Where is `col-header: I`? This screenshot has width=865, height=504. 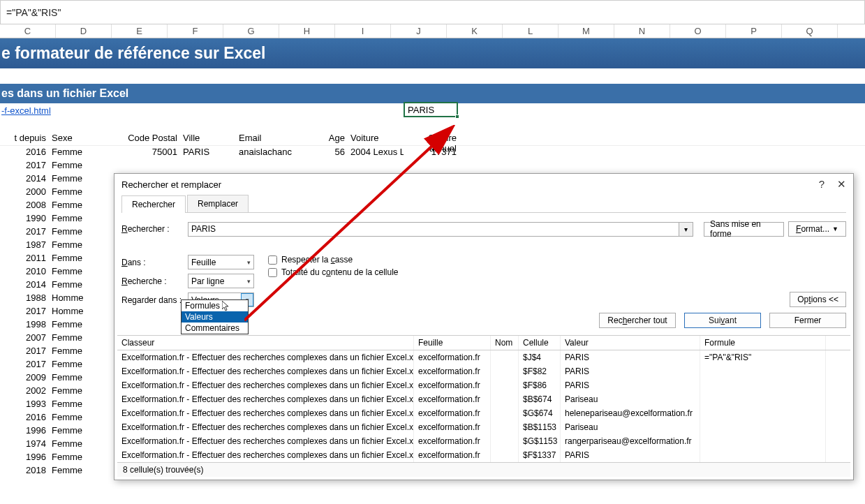
col-header: I is located at coordinates (363, 31).